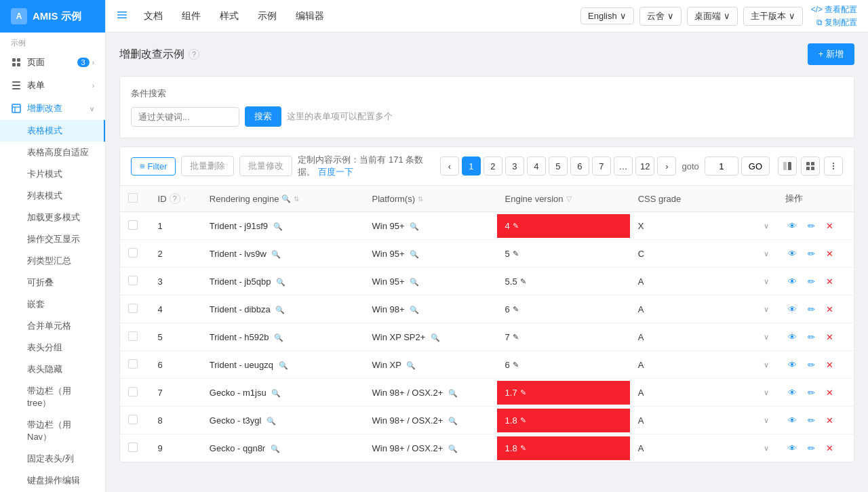 This screenshot has height=492, width=868. I want to click on sidebar-sub-head-group: 表头分组, so click(53, 348).